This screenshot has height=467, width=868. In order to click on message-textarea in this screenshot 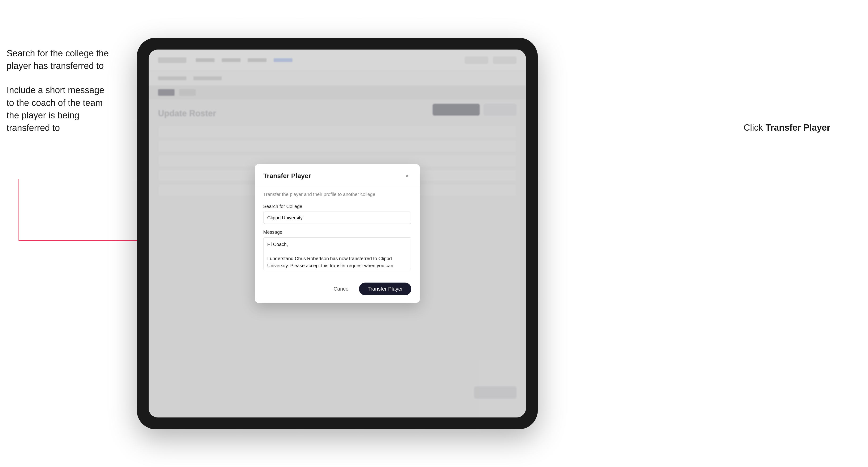, I will do `click(337, 254)`.